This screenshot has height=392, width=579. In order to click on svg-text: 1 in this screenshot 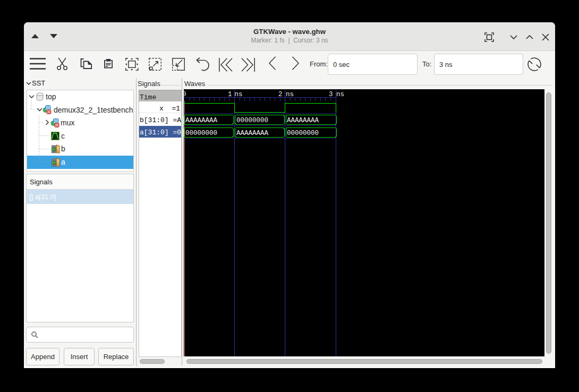, I will do `click(230, 95)`.